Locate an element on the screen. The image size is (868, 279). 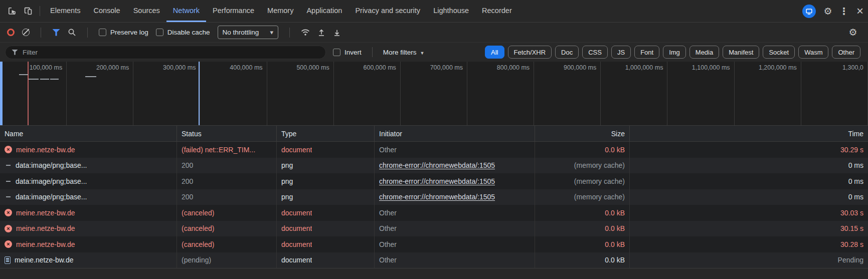
device-toolbar-icon is located at coordinates (28, 11).